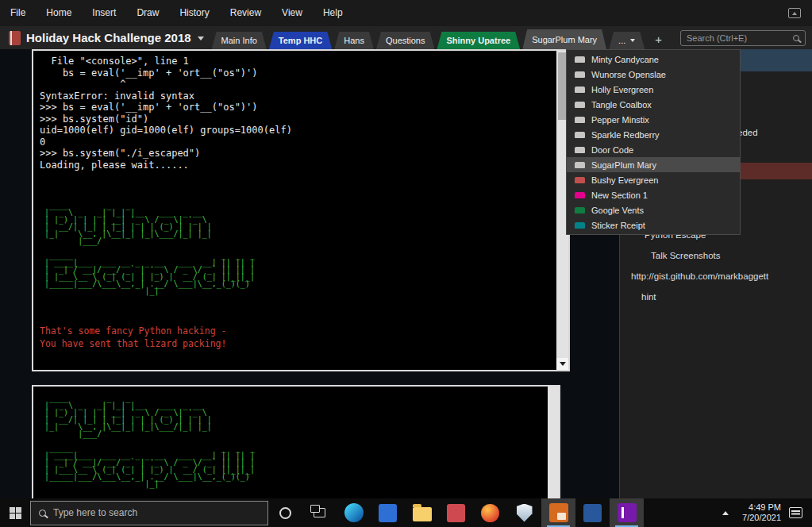  What do you see at coordinates (109, 38) in the screenshot?
I see `notebook-title: Holiday Hack Challenge 2018` at bounding box center [109, 38].